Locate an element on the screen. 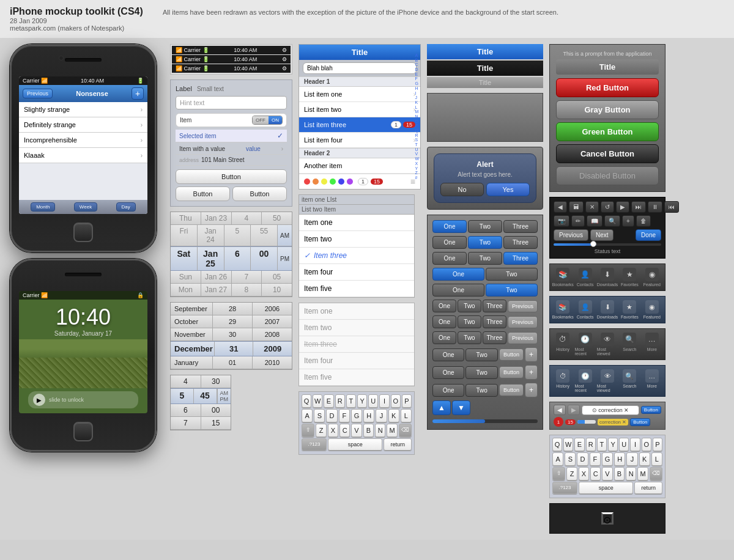 The width and height of the screenshot is (734, 560). seg-three-sp: Three is located at coordinates (494, 306).